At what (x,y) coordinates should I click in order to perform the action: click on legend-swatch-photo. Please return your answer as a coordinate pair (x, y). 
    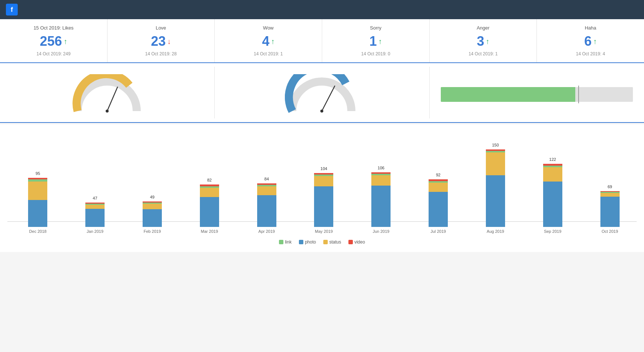
    Looking at the image, I should click on (301, 242).